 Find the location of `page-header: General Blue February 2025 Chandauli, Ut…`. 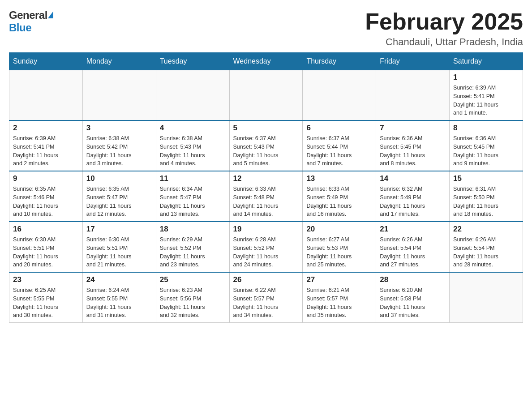

page-header: General Blue February 2025 Chandauli, Ut… is located at coordinates (266, 29).